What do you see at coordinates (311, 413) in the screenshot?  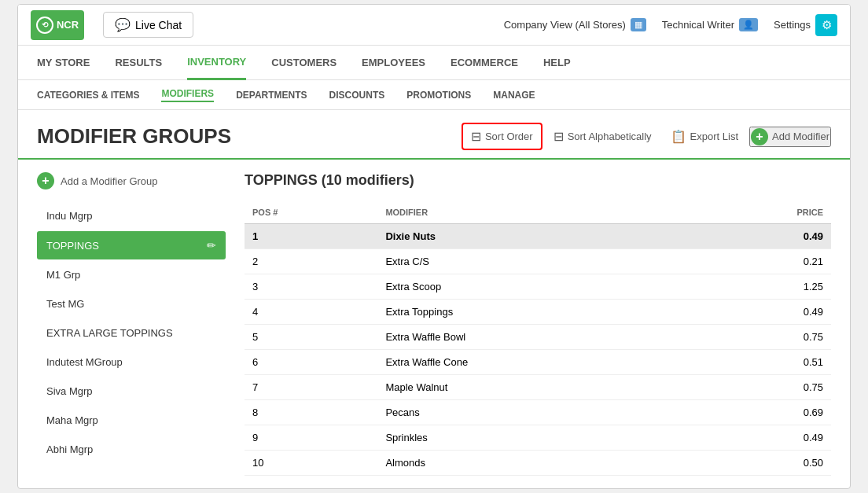 I see `cell-pos: 8` at bounding box center [311, 413].